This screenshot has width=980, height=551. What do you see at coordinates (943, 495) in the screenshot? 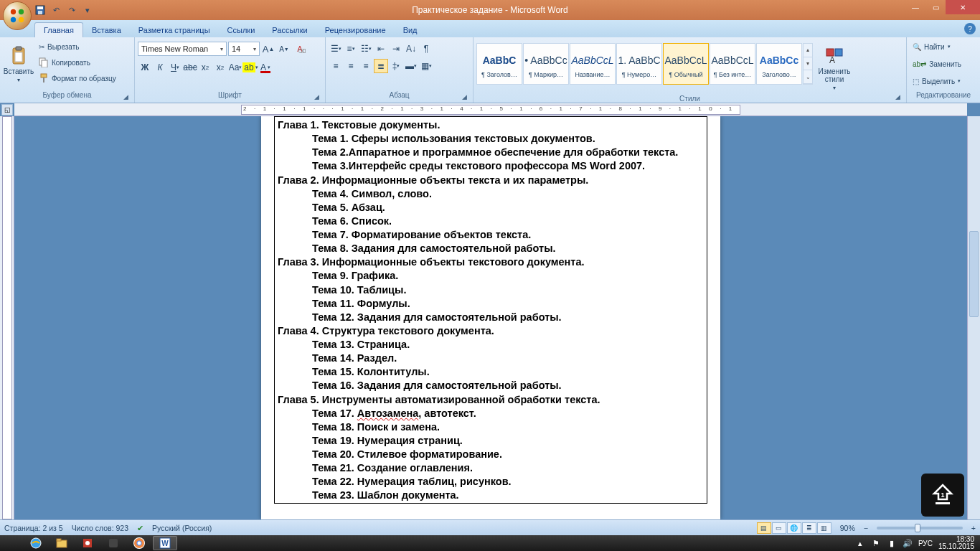
I see `overlay-upload-icon: 1` at bounding box center [943, 495].